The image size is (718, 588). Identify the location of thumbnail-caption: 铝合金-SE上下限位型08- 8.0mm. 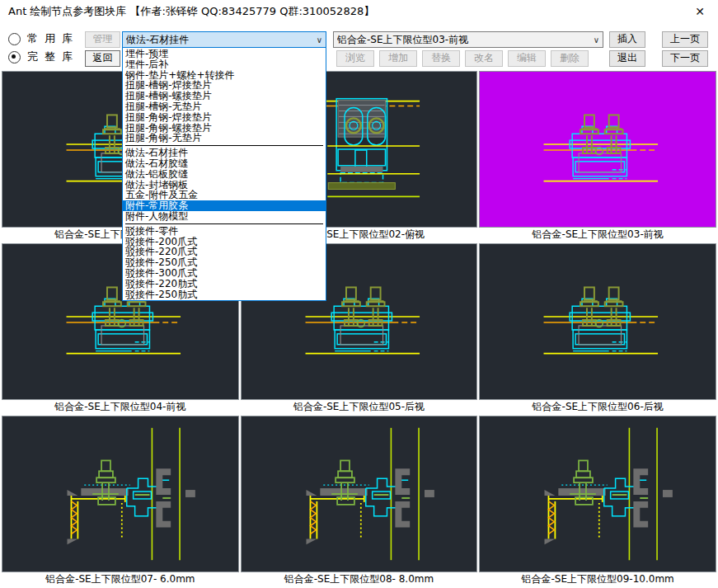
(359, 579).